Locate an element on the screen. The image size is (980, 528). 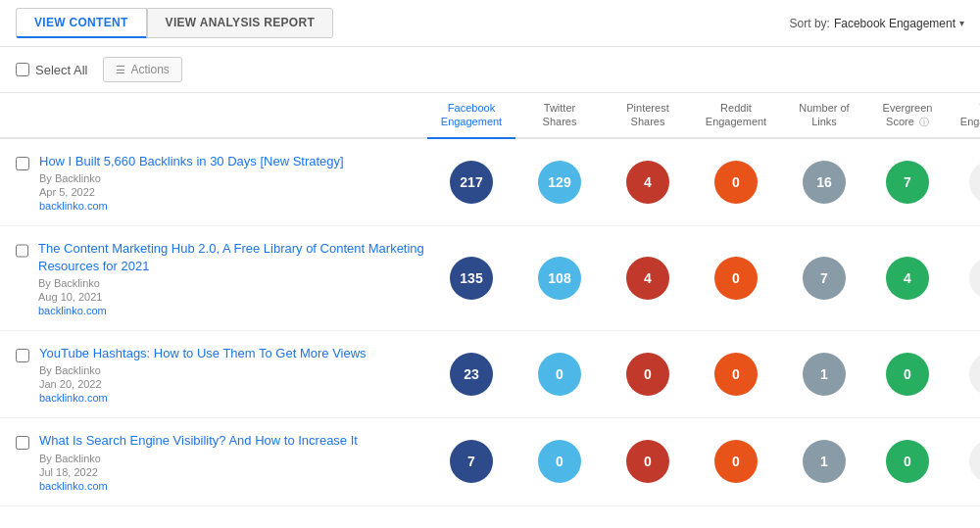
metric-total-3: 7 is located at coordinates (963, 461).